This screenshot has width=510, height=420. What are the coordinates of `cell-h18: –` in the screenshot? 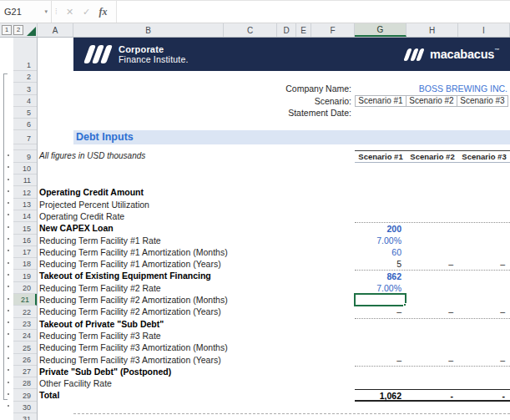 It's located at (432, 264).